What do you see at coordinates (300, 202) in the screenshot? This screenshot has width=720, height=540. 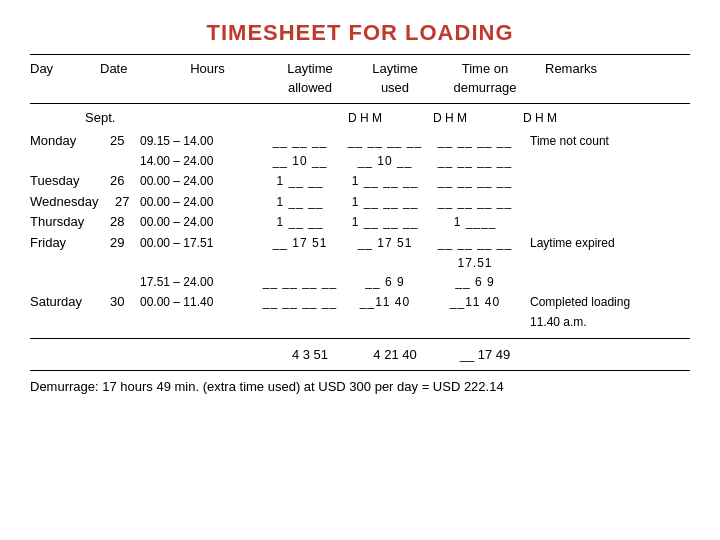 I see `la-wednesday: 1 __ __` at bounding box center [300, 202].